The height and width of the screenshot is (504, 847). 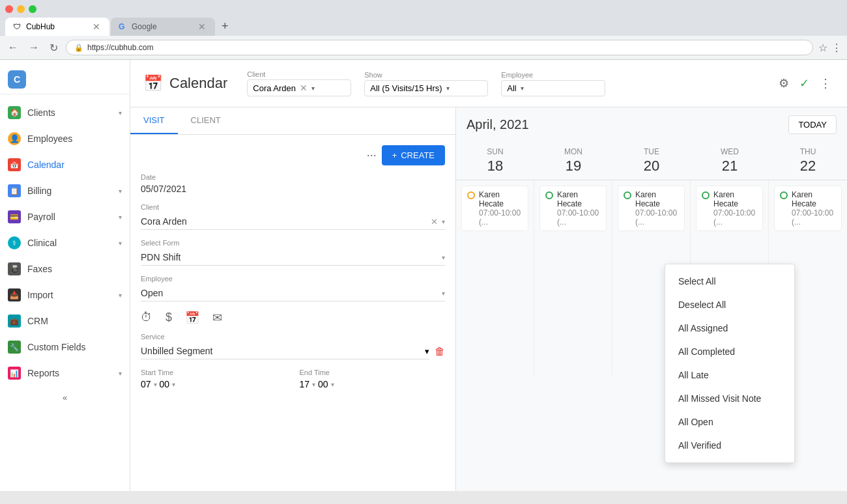 I want to click on more-options-button: ⋮, so click(x=825, y=83).